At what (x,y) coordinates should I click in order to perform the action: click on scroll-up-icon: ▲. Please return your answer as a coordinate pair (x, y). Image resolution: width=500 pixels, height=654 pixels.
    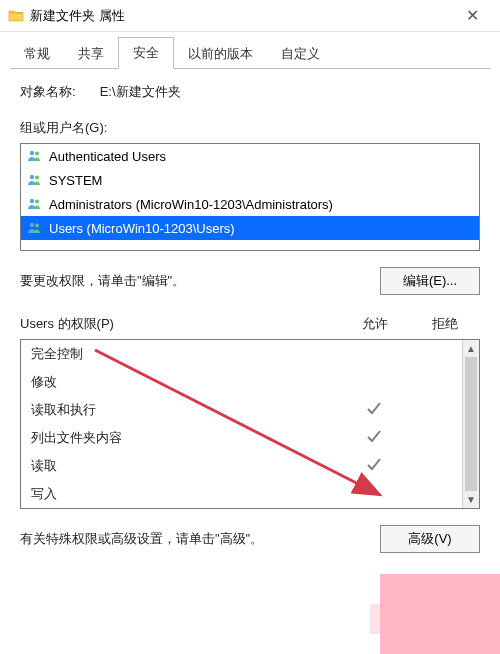
    Looking at the image, I should click on (471, 348).